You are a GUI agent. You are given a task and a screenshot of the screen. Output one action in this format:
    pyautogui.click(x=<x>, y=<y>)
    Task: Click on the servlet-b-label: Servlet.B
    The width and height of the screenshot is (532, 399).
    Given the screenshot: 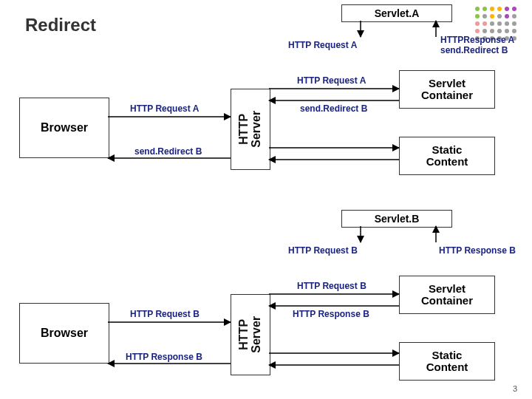 What is the action you would take?
    pyautogui.click(x=398, y=219)
    